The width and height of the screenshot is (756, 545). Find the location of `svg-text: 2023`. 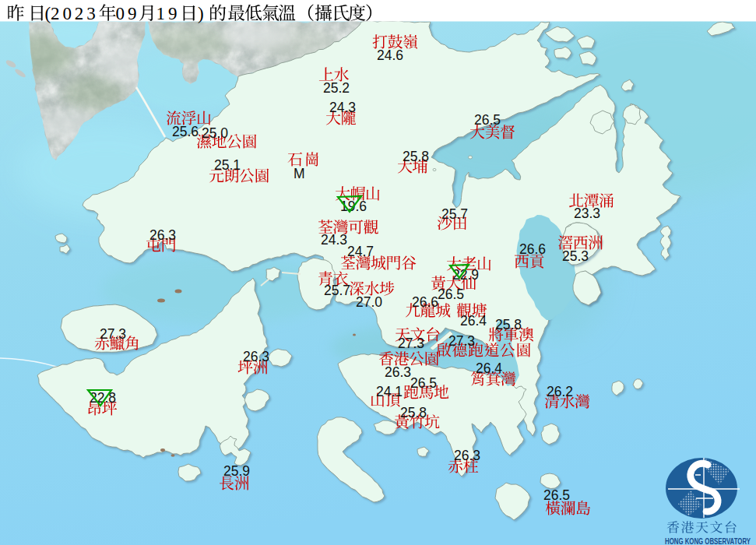

svg-text: 2023 is located at coordinates (75, 14).